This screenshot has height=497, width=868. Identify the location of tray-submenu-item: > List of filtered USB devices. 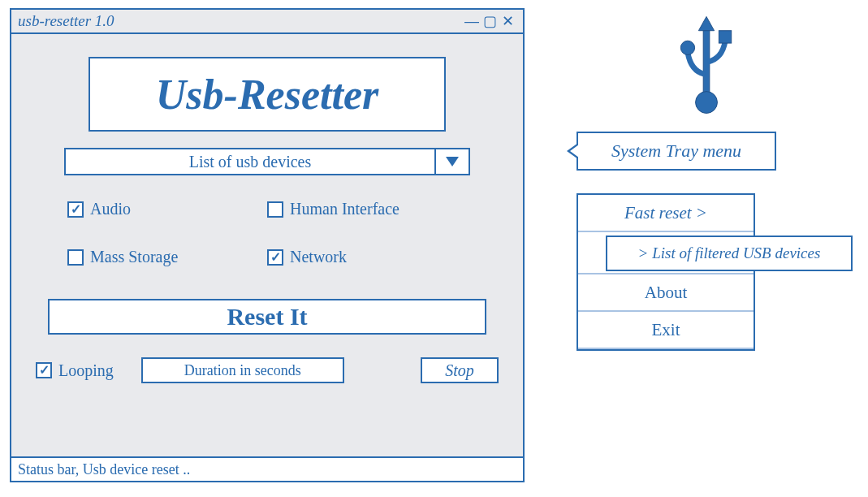
(729, 253).